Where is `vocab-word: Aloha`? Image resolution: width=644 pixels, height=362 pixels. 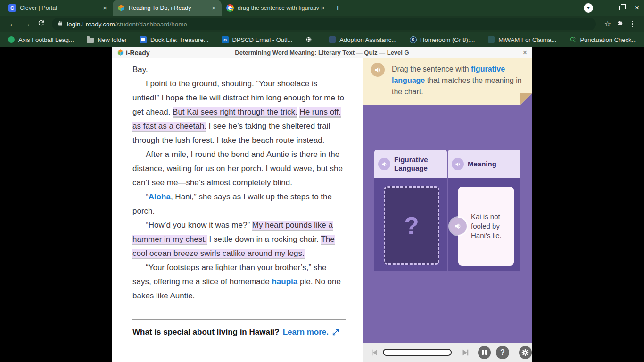 vocab-word: Aloha is located at coordinates (159, 197).